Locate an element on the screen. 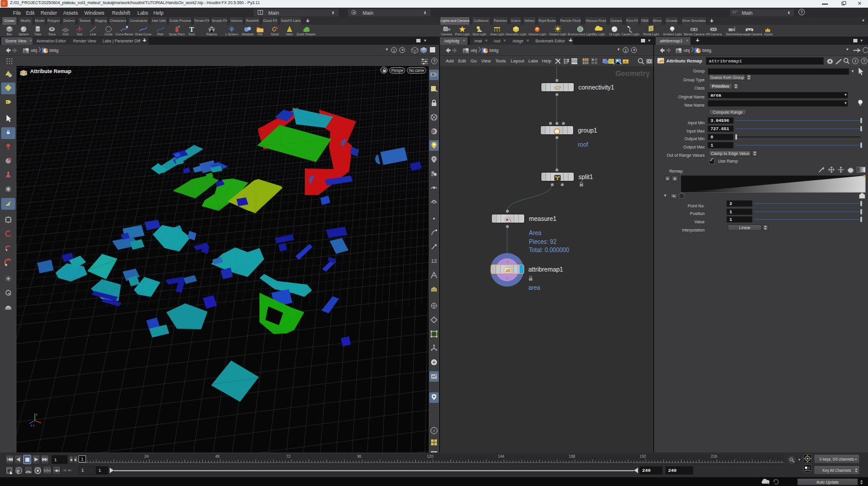 This screenshot has height=486, width=868. svg-text: 144 is located at coordinates (501, 456).